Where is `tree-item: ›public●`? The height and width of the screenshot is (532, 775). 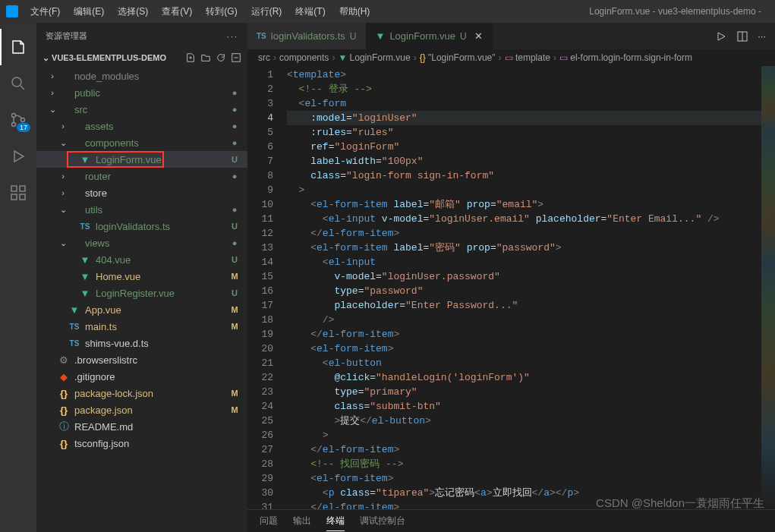
tree-item: ›public● is located at coordinates (142, 93).